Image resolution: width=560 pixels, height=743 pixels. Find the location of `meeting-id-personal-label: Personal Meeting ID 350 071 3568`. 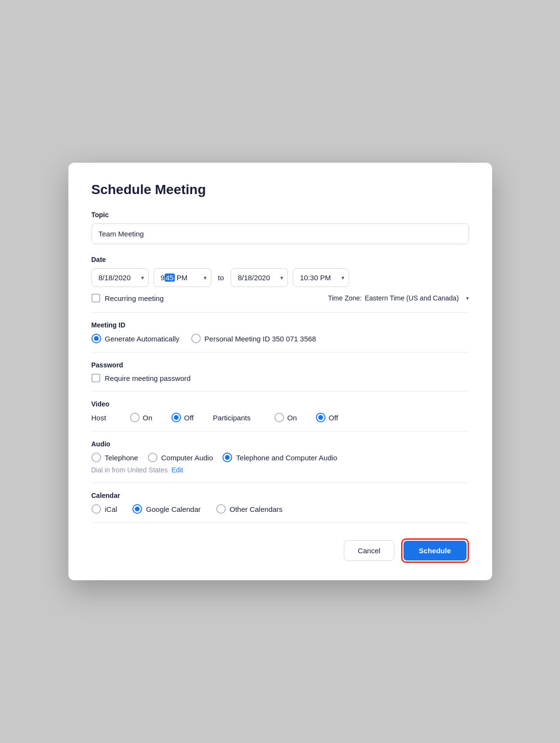

meeting-id-personal-label: Personal Meeting ID 350 071 3568 is located at coordinates (260, 339).